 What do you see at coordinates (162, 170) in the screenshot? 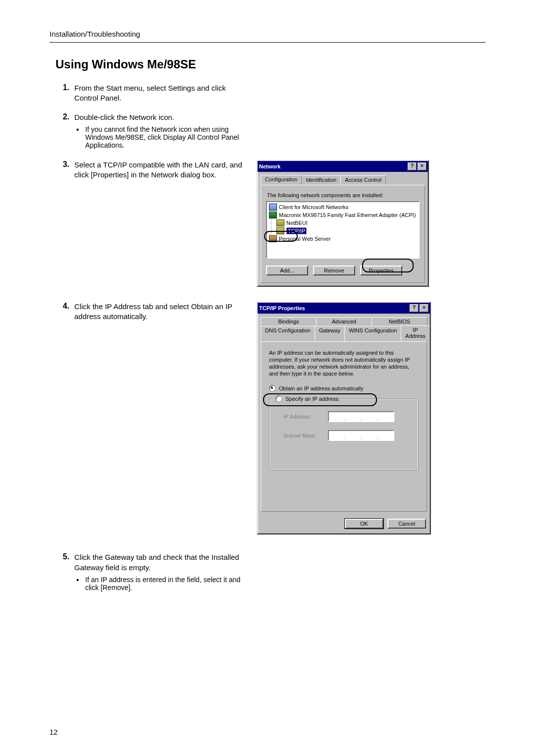
I see `step-text: Select a TCP/IP compatible with the LAN …` at bounding box center [162, 170].